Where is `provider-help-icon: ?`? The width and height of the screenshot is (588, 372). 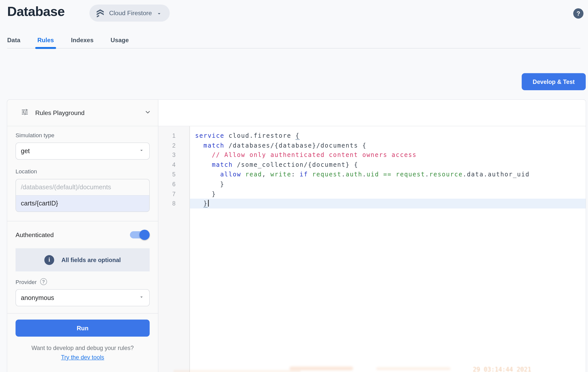
provider-help-icon: ? is located at coordinates (43, 282).